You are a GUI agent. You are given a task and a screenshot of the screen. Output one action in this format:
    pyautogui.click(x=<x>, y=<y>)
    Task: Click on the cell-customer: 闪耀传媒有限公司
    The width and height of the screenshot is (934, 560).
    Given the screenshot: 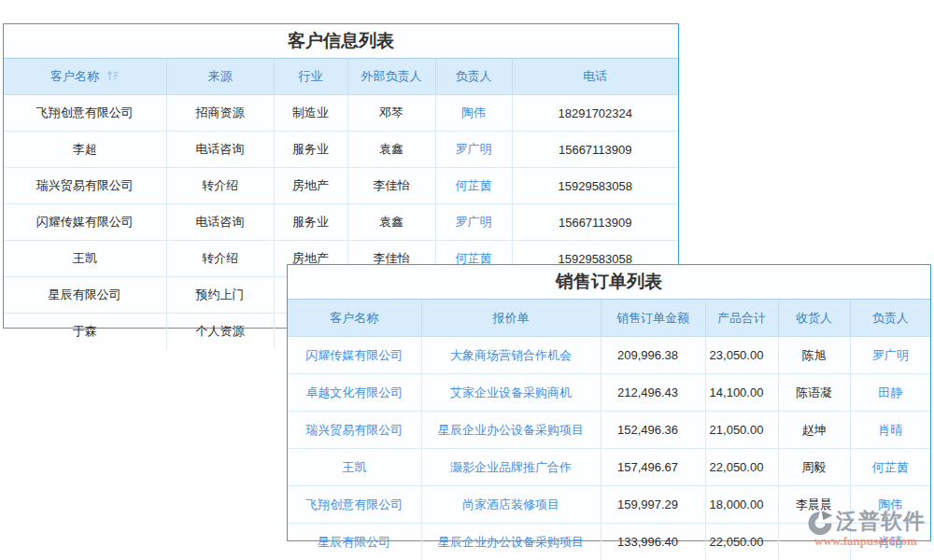 What is the action you would take?
    pyautogui.click(x=355, y=356)
    